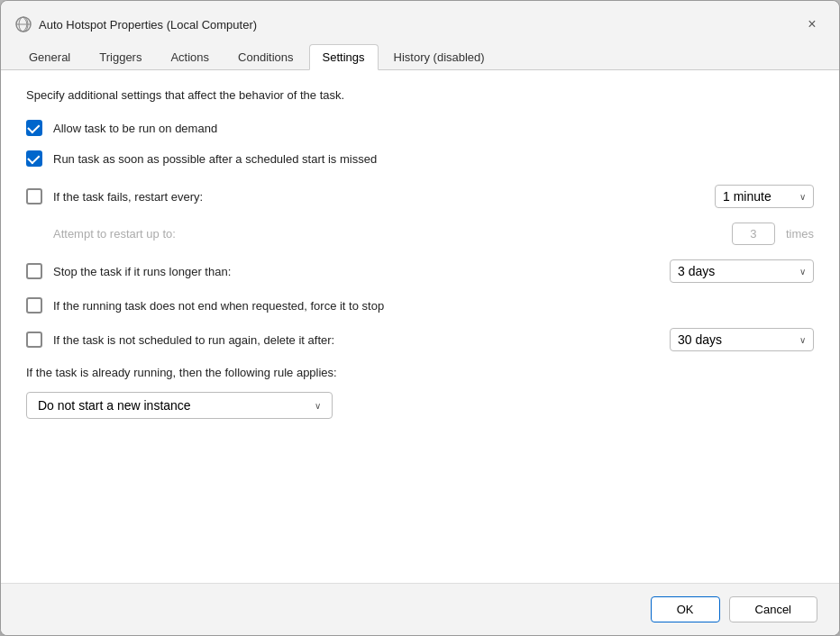 Image resolution: width=840 pixels, height=636 pixels. Describe the element at coordinates (179, 405) in the screenshot. I see `instance-rule-dropdown: Do not start a new instance ∨` at that location.